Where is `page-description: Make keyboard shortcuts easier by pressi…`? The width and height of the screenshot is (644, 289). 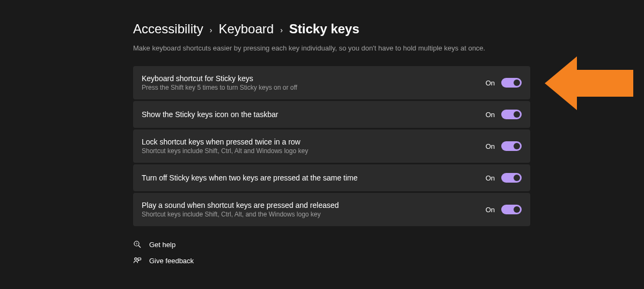 page-description: Make keyboard shortcuts easier by pressi… is located at coordinates (389, 48).